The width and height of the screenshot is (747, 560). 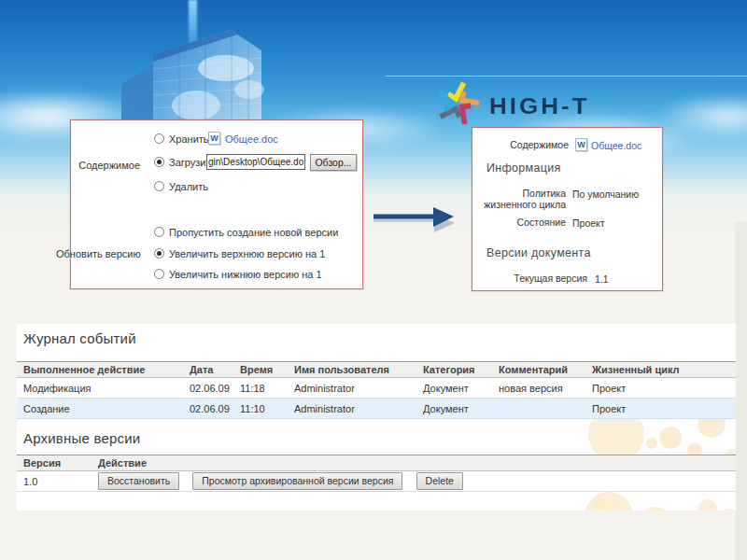 What do you see at coordinates (159, 231) in the screenshot?
I see `skip-version-radio` at bounding box center [159, 231].